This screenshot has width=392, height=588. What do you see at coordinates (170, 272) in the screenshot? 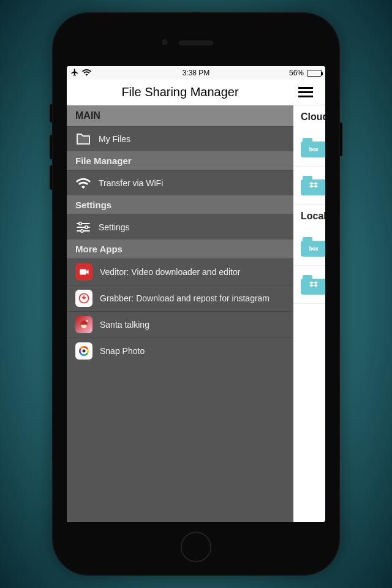
I see `app-label: Veditor: Video downloader and editor` at bounding box center [170, 272].